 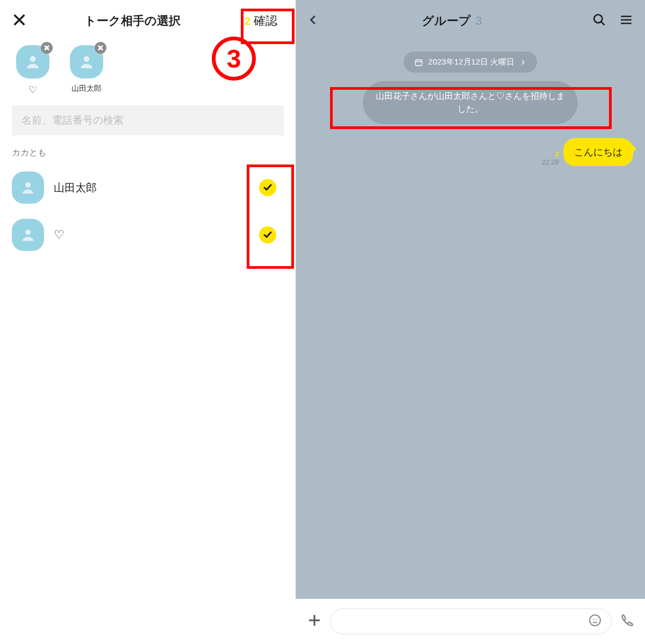 What do you see at coordinates (472, 62) in the screenshot?
I see `date-text: 2023年12月12日 火曜日` at bounding box center [472, 62].